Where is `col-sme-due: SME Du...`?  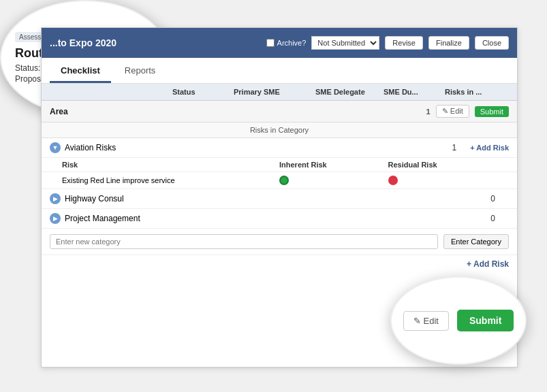
col-sme-due: SME Du... is located at coordinates (414, 92).